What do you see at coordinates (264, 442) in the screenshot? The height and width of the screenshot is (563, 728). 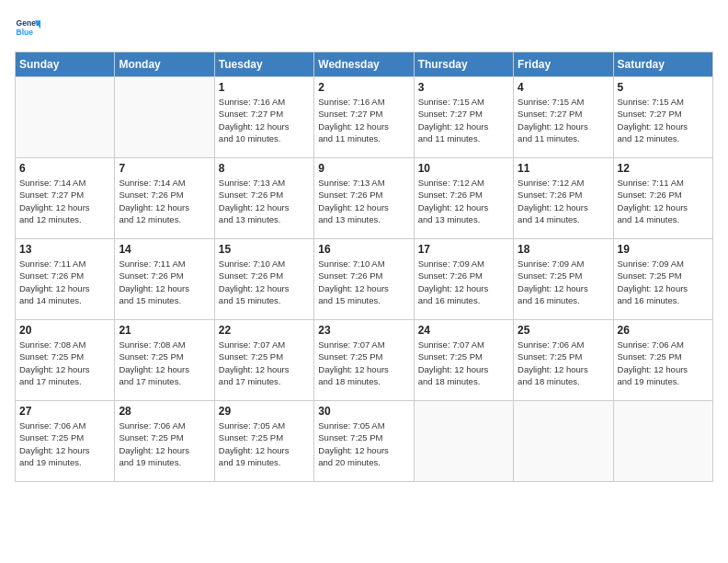 I see `calendar-cell: 29Sunrise: 7:05 AM Sunset: 7:25 PM Dayli…` at bounding box center [264, 442].